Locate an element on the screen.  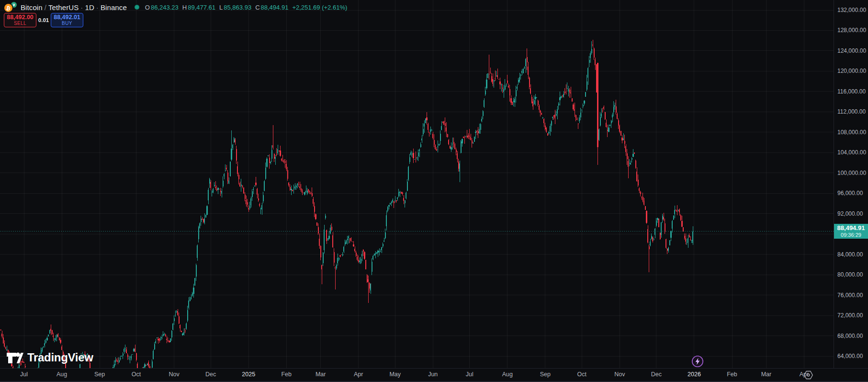
price-tick-label: 92,000.00 is located at coordinates (850, 214).